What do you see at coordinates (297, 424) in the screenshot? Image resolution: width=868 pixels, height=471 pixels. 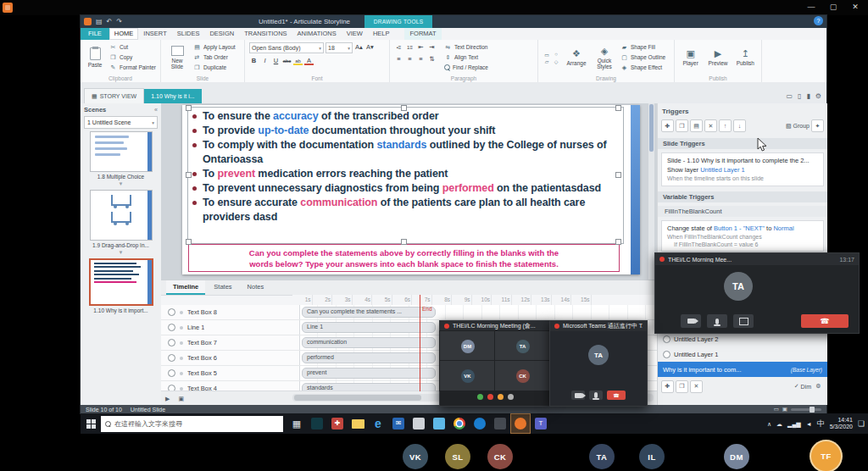 I see `task-view-icon: ▦` at bounding box center [297, 424].